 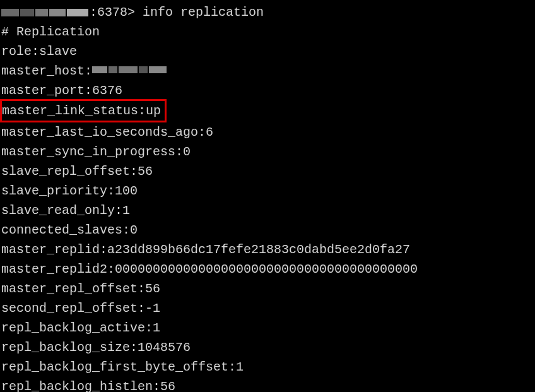 What do you see at coordinates (268, 133) in the screenshot?
I see `output-master-last-io: master_last_io_seconds_ago:6` at bounding box center [268, 133].